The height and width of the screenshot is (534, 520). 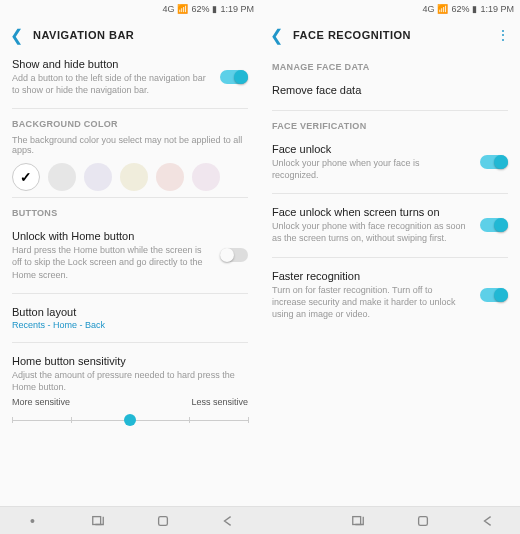 What do you see at coordinates (26, 177) in the screenshot?
I see `color-white: ✓` at bounding box center [26, 177].